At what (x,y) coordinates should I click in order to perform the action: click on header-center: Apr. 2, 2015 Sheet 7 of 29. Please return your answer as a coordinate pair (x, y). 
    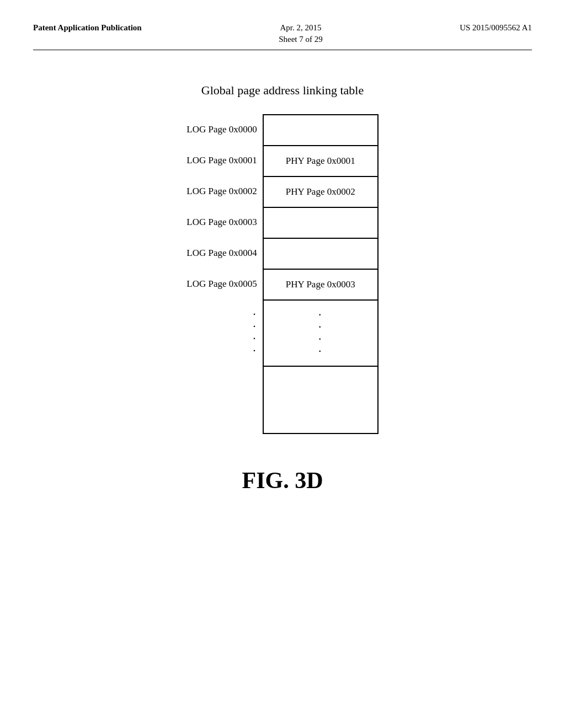
    Looking at the image, I should click on (301, 34).